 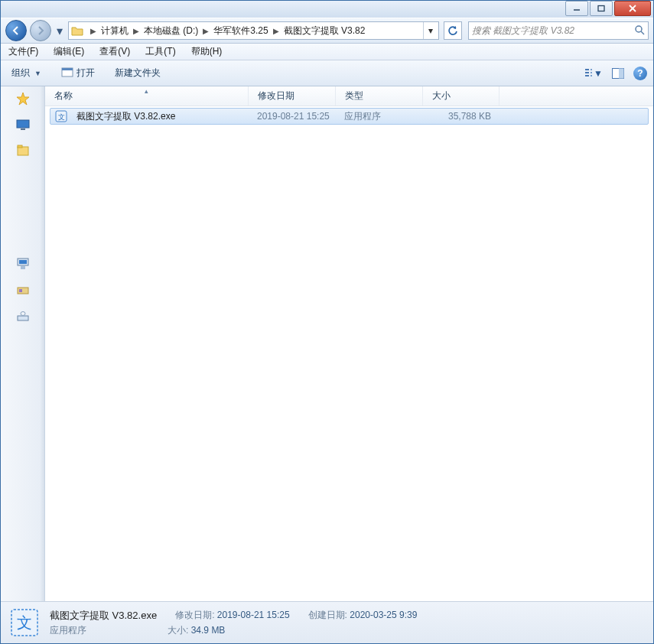 I want to click on new-folder-button: 新建文件夹, so click(x=138, y=73).